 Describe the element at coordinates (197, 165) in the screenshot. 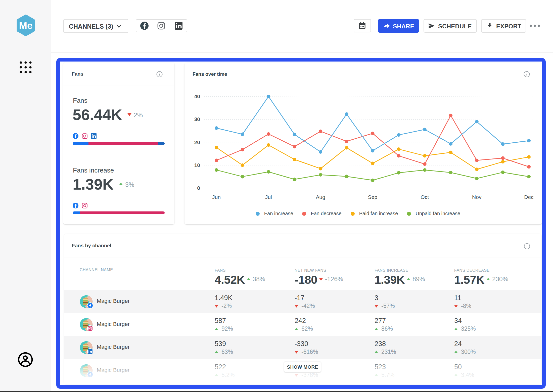

I see `svg-text: 10` at that location.